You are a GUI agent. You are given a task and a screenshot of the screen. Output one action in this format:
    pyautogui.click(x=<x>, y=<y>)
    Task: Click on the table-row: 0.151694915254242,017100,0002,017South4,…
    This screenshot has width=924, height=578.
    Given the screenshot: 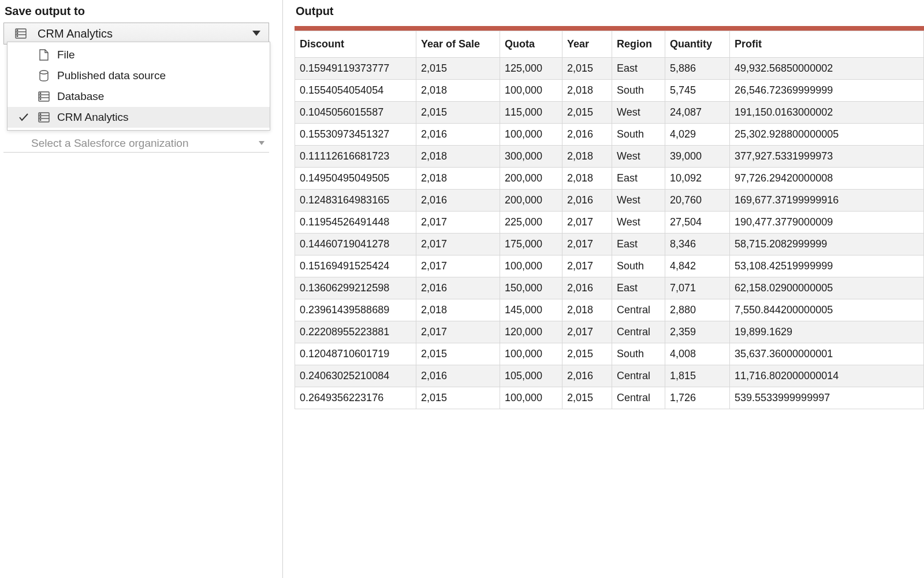 What is the action you would take?
    pyautogui.click(x=610, y=266)
    